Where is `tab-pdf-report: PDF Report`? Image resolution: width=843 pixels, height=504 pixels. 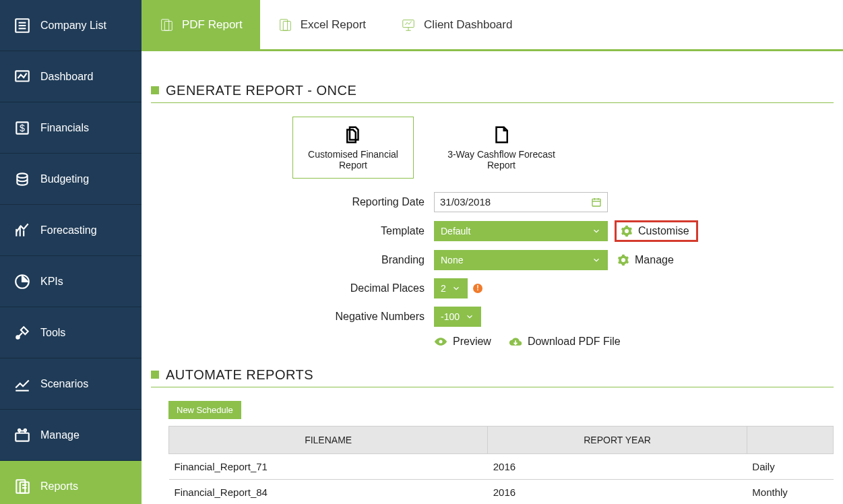 tab-pdf-report: PDF Report is located at coordinates (201, 24).